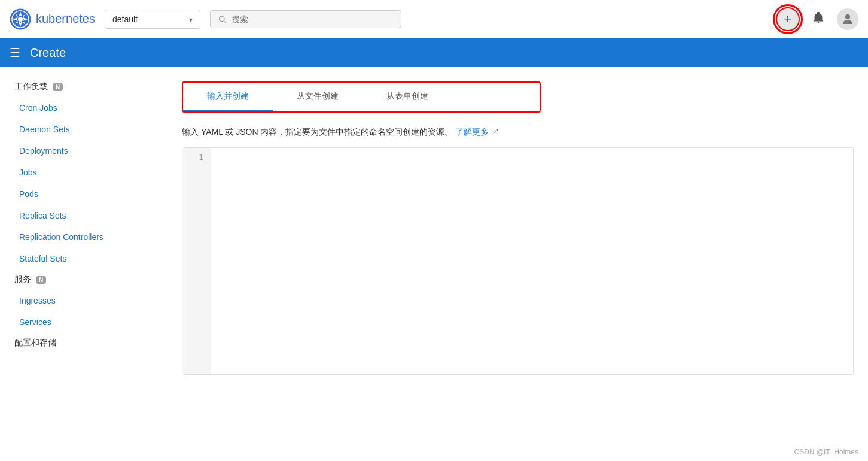  I want to click on storage-section-header: 配置和存储, so click(84, 343).